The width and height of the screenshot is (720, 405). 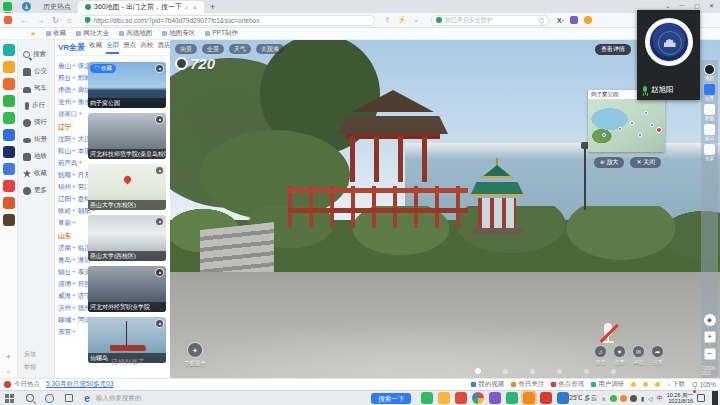 I want to click on side-tool-街景: 街景, so click(x=710, y=92).